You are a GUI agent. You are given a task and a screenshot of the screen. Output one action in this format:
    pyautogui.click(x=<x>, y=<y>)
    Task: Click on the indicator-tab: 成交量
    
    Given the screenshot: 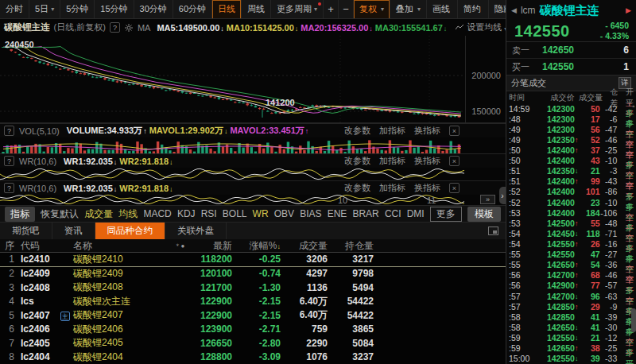 What is the action you would take?
    pyautogui.click(x=99, y=215)
    